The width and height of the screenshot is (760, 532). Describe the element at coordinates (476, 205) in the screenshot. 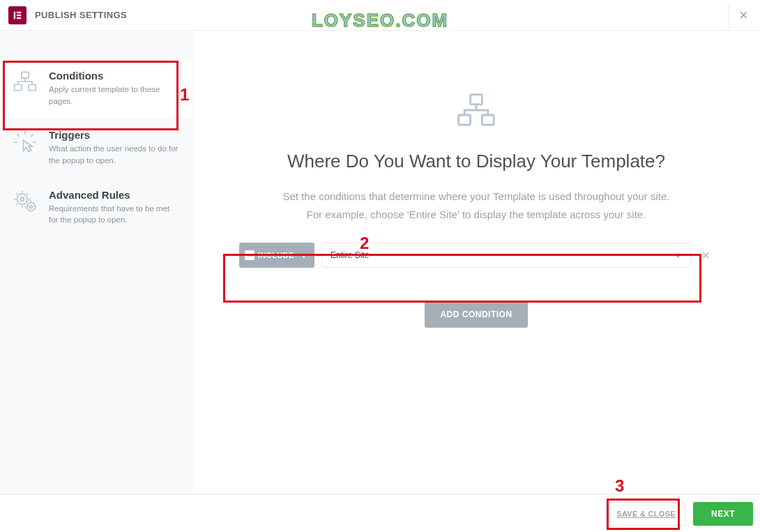

I see `main-subheading: Set the conditions that determine where …` at that location.